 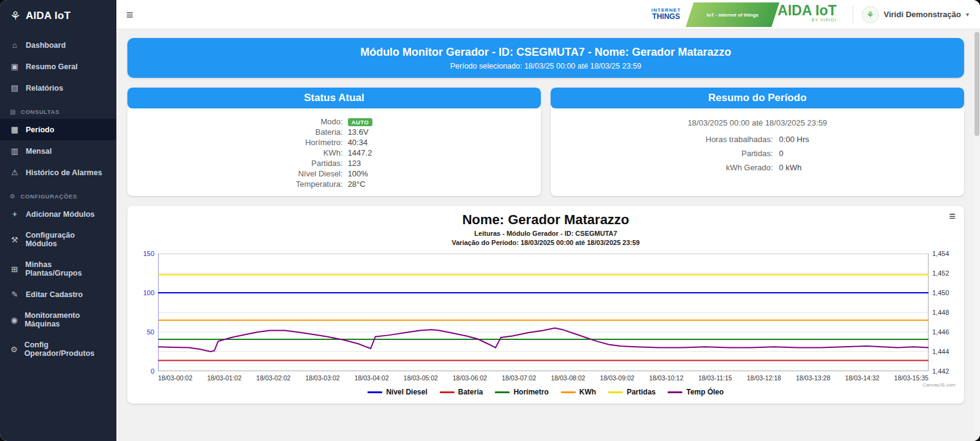 I want to click on x-tick: 18/03-14:32, so click(x=862, y=378).